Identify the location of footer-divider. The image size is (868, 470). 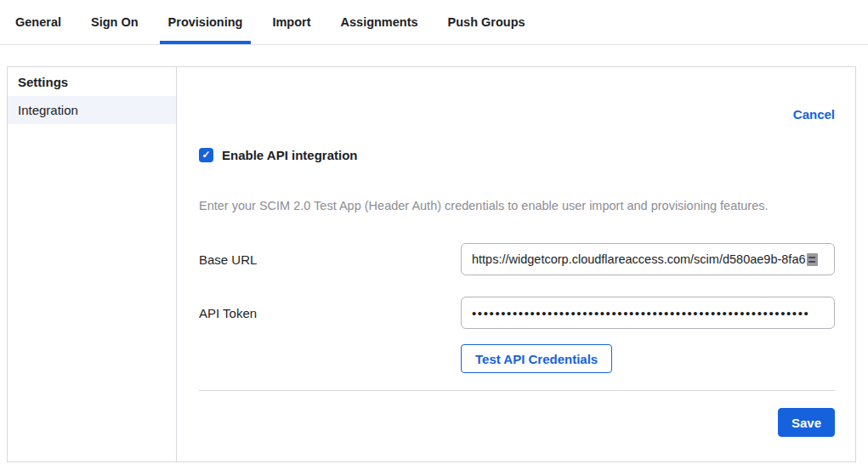
(517, 391).